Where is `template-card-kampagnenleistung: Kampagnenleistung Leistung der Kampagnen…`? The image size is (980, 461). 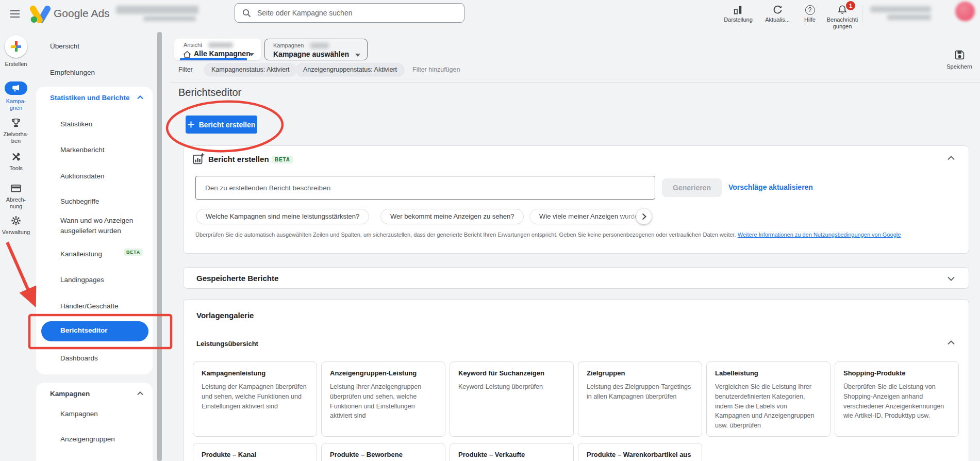 template-card-kampagnenleistung: Kampagnenleistung Leistung der Kampagnen… is located at coordinates (255, 399).